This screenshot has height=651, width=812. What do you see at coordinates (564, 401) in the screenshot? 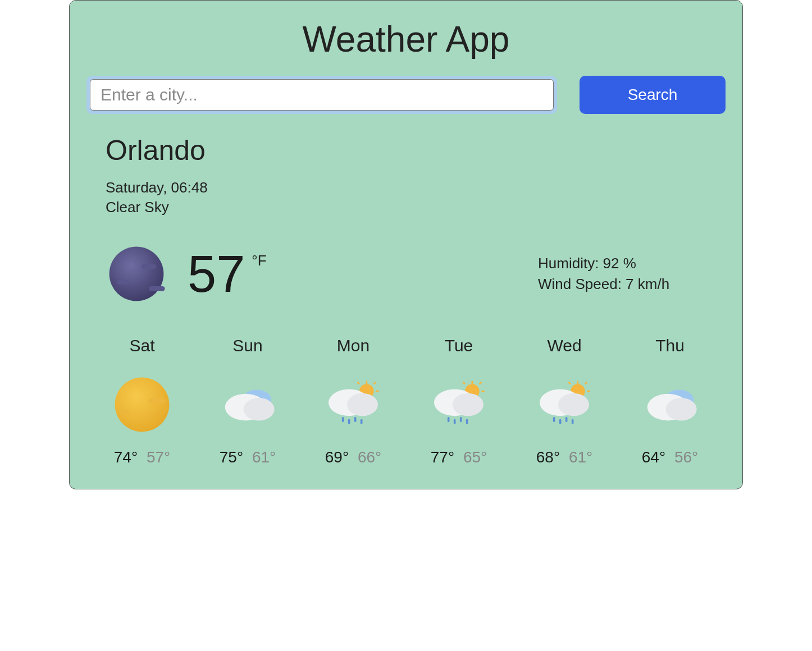
I see `forecast-day: Wed 68° 61°` at bounding box center [564, 401].